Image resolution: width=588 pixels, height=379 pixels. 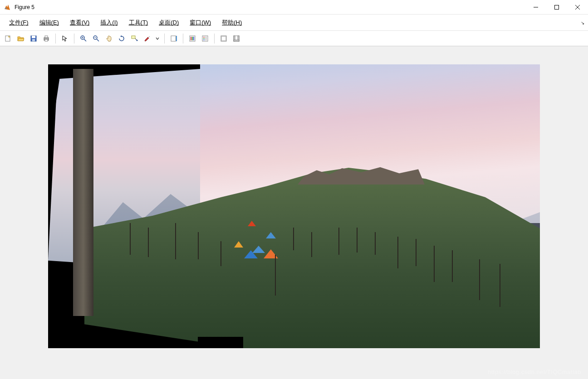 I want to click on menu-desktop: 桌面(D), so click(x=169, y=23).